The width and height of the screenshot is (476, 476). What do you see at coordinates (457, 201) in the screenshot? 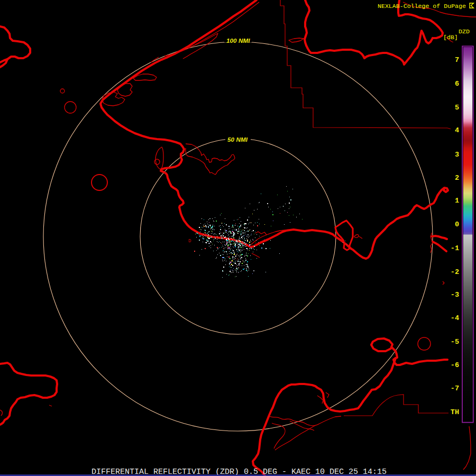
I see `svg-text: 1` at bounding box center [457, 201].